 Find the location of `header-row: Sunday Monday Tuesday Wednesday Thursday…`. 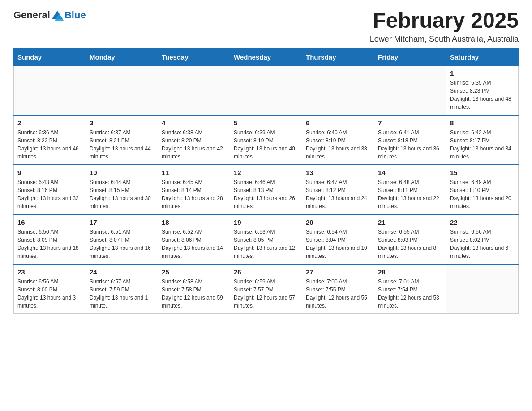

header-row: Sunday Monday Tuesday Wednesday Thursday… is located at coordinates (266, 57).